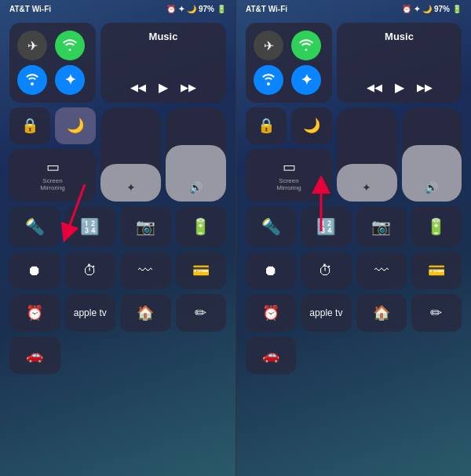 The width and height of the screenshot is (471, 476). Describe the element at coordinates (353, 313) in the screenshot. I see `icon-row-3-right: ⏰ apple tv 🏠 ✏` at that location.